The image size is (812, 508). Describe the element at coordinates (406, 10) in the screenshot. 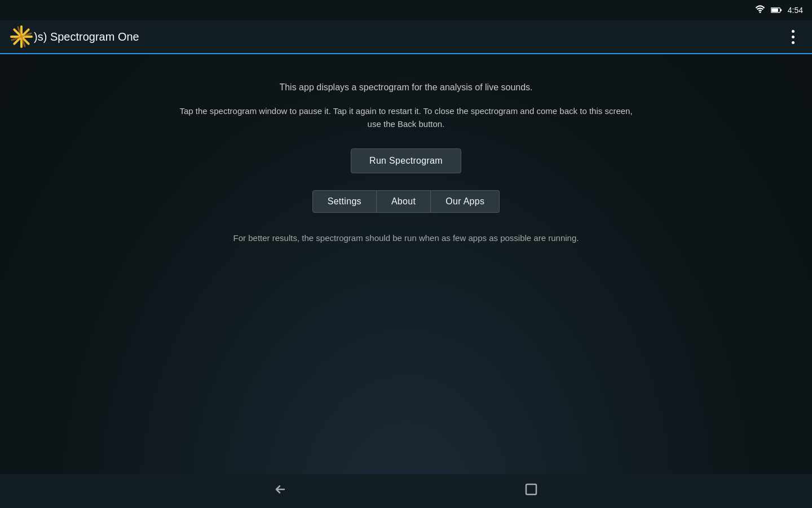

I see `status-bar: 4:54` at that location.